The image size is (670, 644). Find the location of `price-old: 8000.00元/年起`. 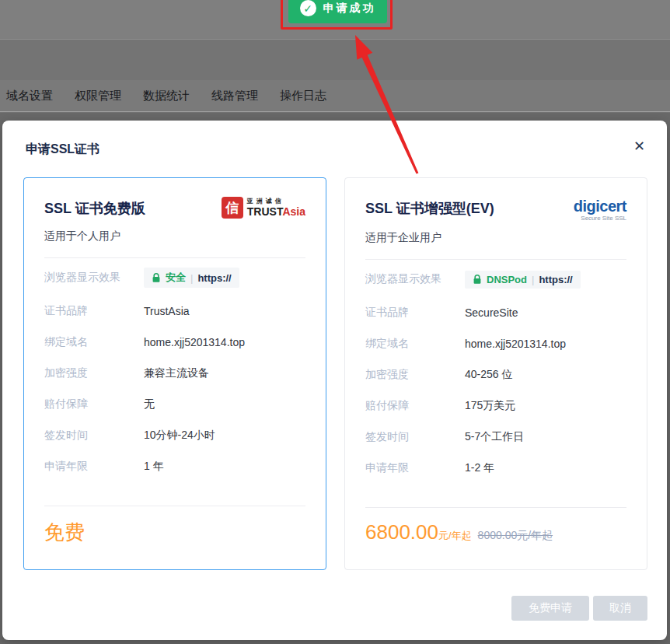

price-old: 8000.00元/年起 is located at coordinates (516, 536).